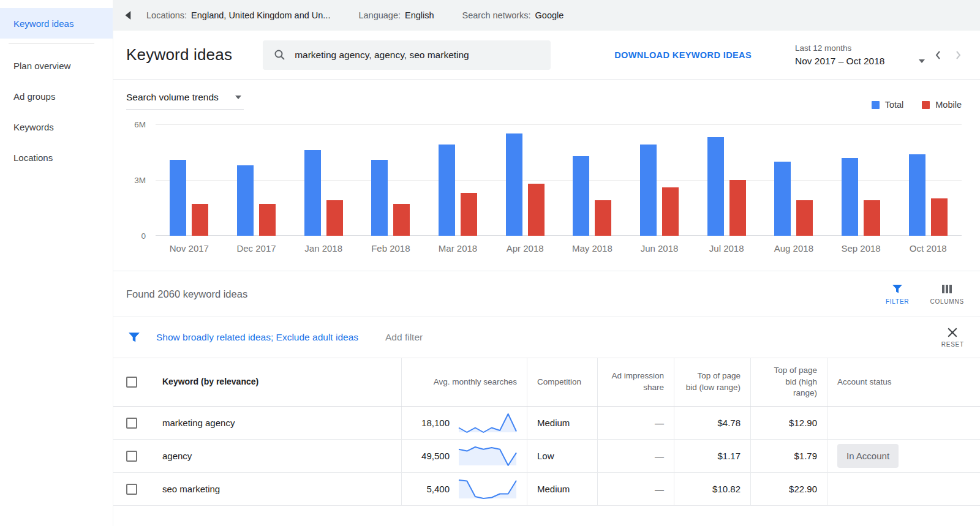 Image resolution: width=980 pixels, height=526 pixels. I want to click on sidebar-item-keyword-ideas: Keyword ideas, so click(56, 23).